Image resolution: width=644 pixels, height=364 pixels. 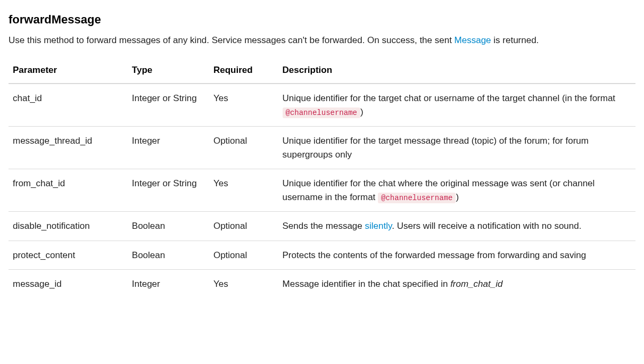 What do you see at coordinates (515, 40) in the screenshot?
I see `intro-text-after: is returned.` at bounding box center [515, 40].